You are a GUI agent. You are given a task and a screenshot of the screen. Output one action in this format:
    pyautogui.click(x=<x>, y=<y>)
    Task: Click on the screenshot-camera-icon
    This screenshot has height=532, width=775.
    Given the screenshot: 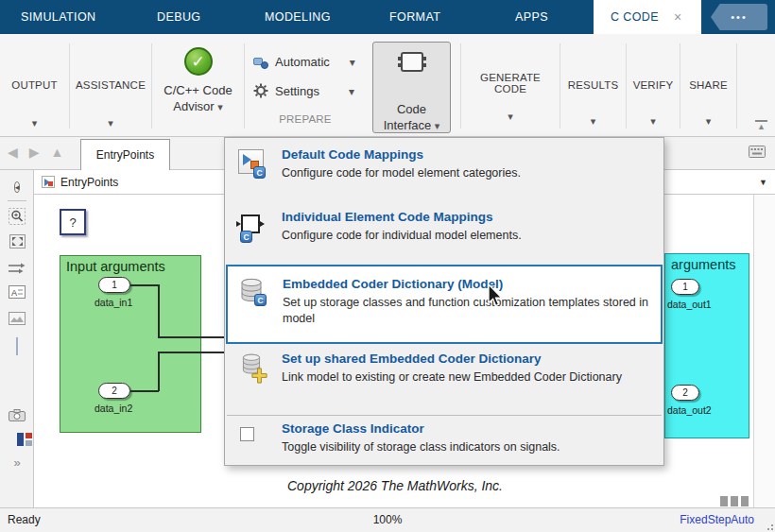 What is the action you would take?
    pyautogui.click(x=17, y=417)
    